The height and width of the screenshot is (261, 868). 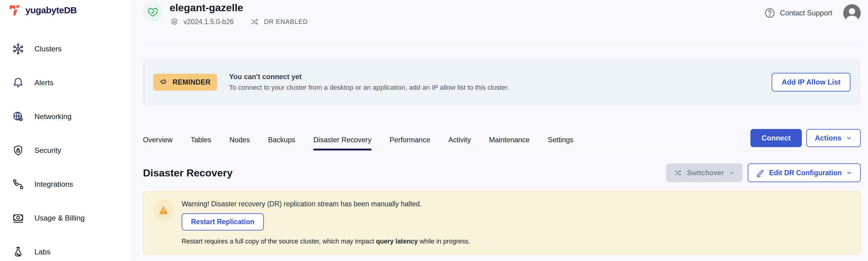 I want to click on question-circle-icon, so click(x=770, y=13).